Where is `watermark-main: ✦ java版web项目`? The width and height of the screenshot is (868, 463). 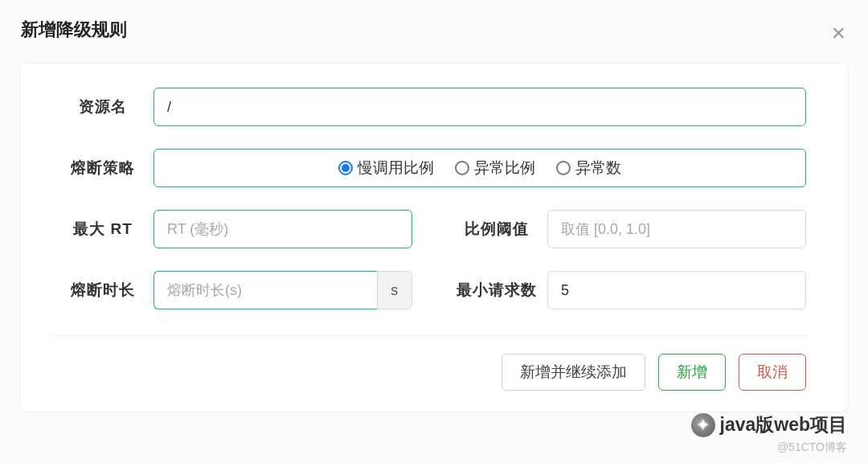 watermark-main: ✦ java版web项目 is located at coordinates (770, 424).